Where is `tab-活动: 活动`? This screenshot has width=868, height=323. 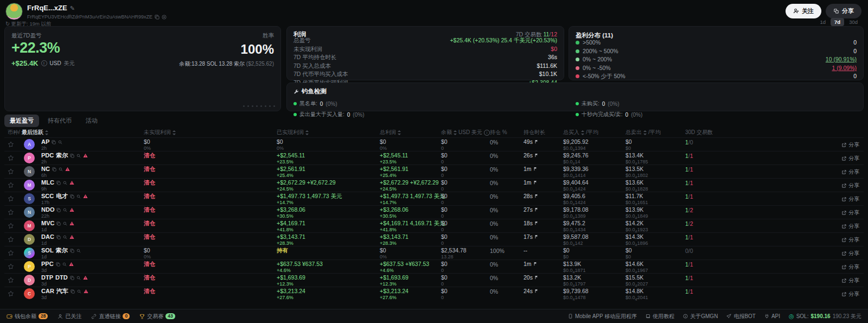
tab-活动: 活动 is located at coordinates (92, 121).